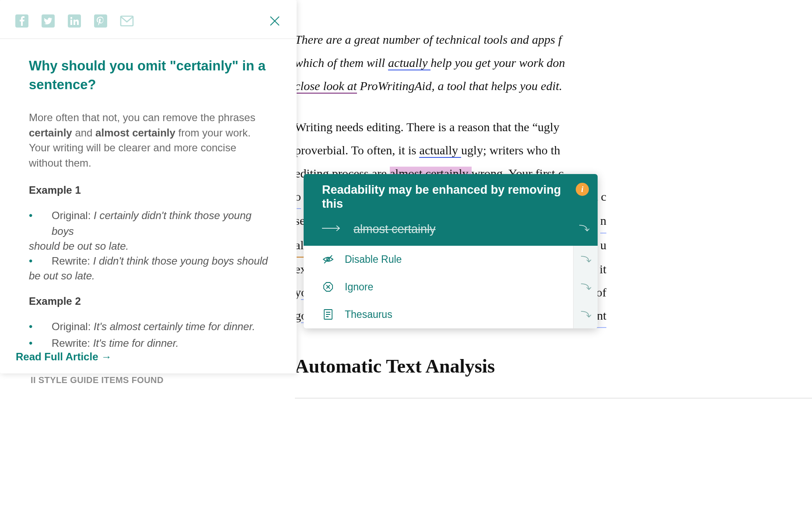 This screenshot has height=509, width=812. Describe the element at coordinates (136, 133) in the screenshot. I see `panel-bold: almost certainly` at that location.